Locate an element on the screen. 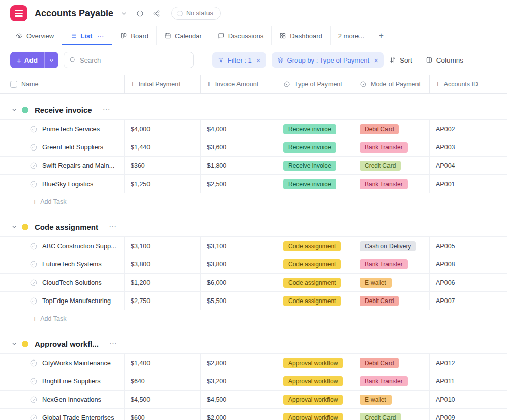 The width and height of the screenshot is (507, 420). invoice-amount-value: $3,800 is located at coordinates (239, 264).